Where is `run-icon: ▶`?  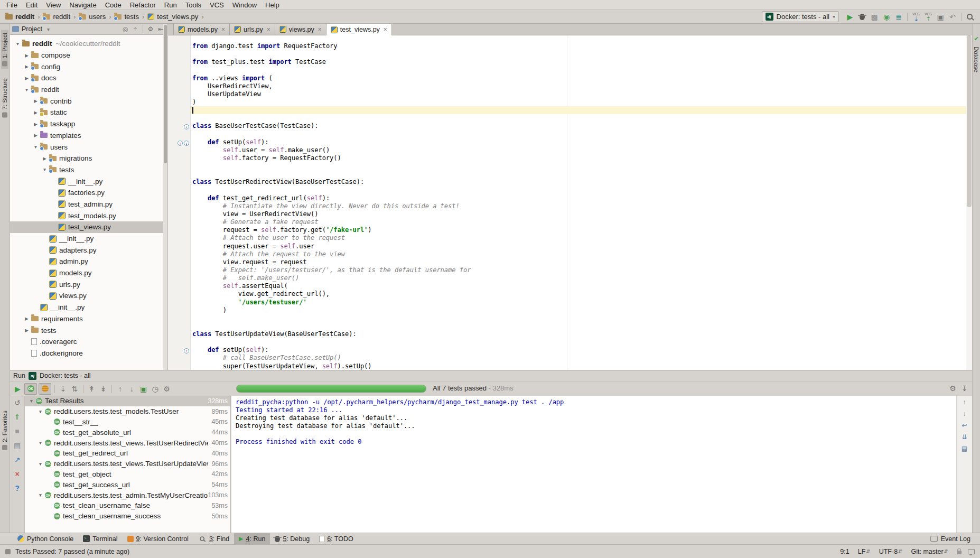
run-icon: ▶ is located at coordinates (850, 17).